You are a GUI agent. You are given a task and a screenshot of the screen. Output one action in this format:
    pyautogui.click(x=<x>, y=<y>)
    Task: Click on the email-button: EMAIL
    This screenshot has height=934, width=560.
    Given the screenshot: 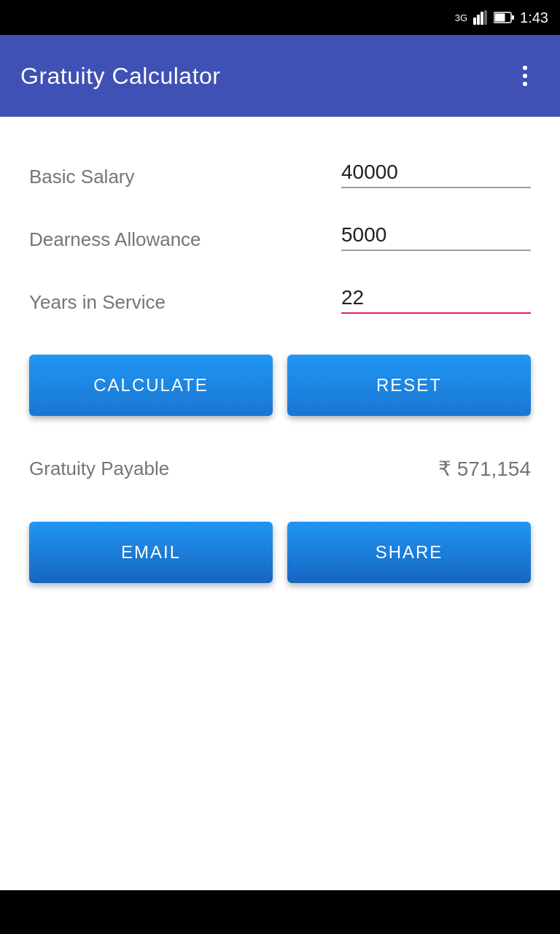 What is the action you would take?
    pyautogui.click(x=151, y=552)
    